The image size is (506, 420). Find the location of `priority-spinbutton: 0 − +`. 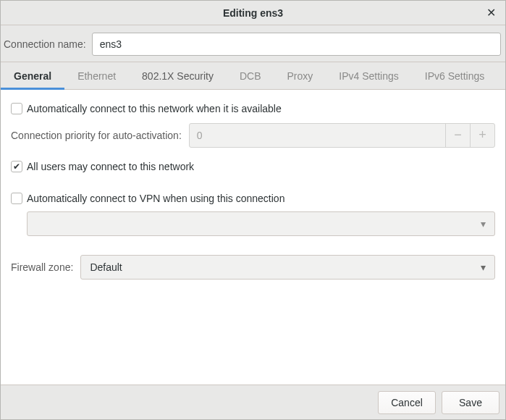

priority-spinbutton: 0 − + is located at coordinates (342, 135).